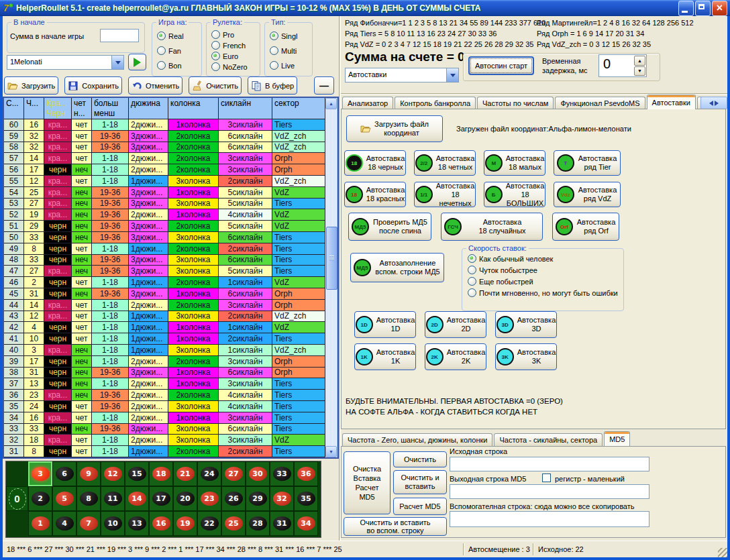 This screenshot has height=560, width=730. What do you see at coordinates (14, 418) in the screenshot?
I see `table-cell: 34` at bounding box center [14, 418].